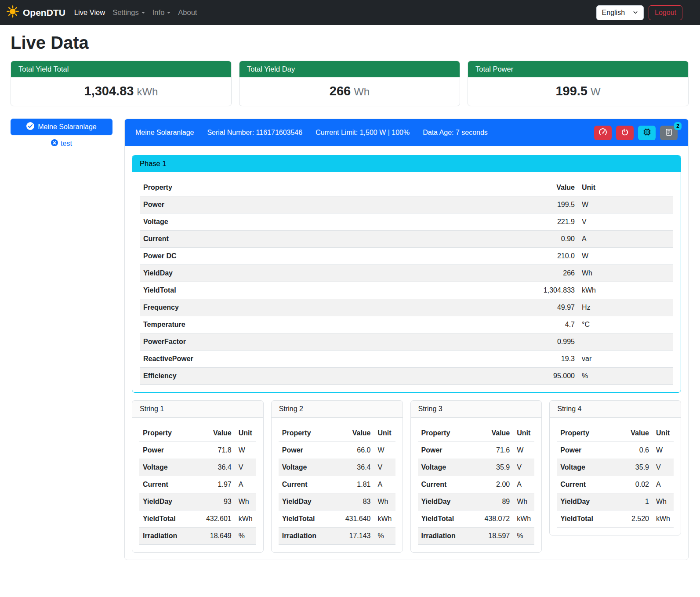 Image resolution: width=700 pixels, height=597 pixels. What do you see at coordinates (635, 519) in the screenshot?
I see `row-value: 2.520` at bounding box center [635, 519].